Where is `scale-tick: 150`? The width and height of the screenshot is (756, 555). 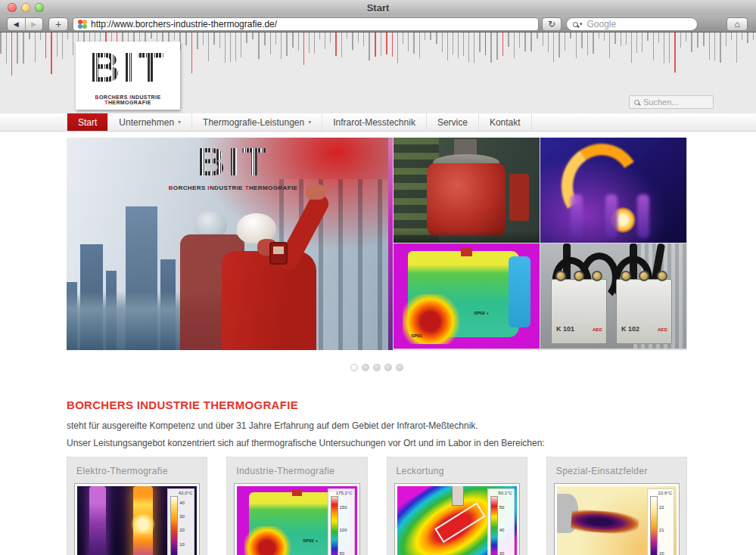
scale-tick: 150 is located at coordinates (347, 507).